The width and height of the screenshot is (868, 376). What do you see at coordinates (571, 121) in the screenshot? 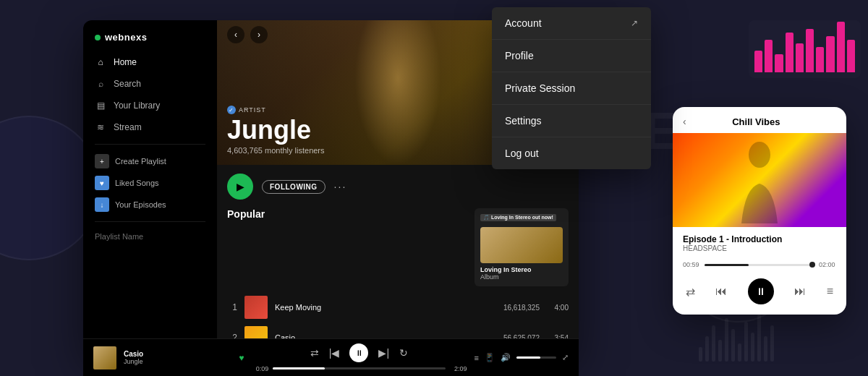
I see `dropdown-item-settings: Settings` at bounding box center [571, 121].